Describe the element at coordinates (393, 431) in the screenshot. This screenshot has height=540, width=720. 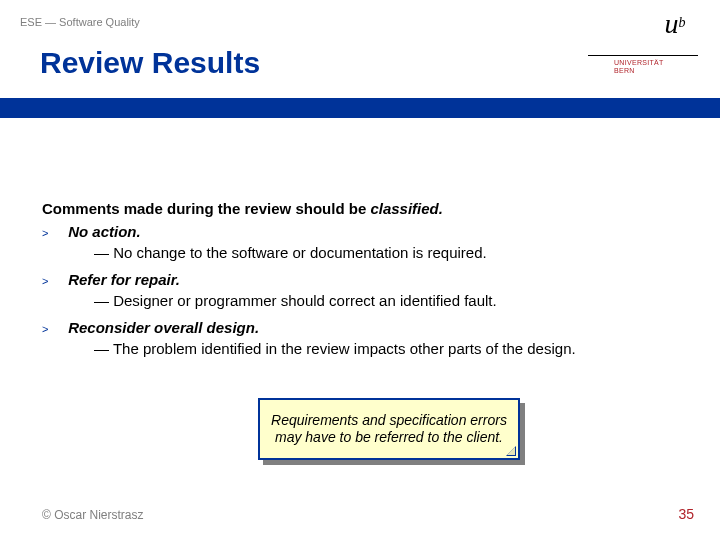
I see `callout: Requirements and specification errors ma…` at that location.